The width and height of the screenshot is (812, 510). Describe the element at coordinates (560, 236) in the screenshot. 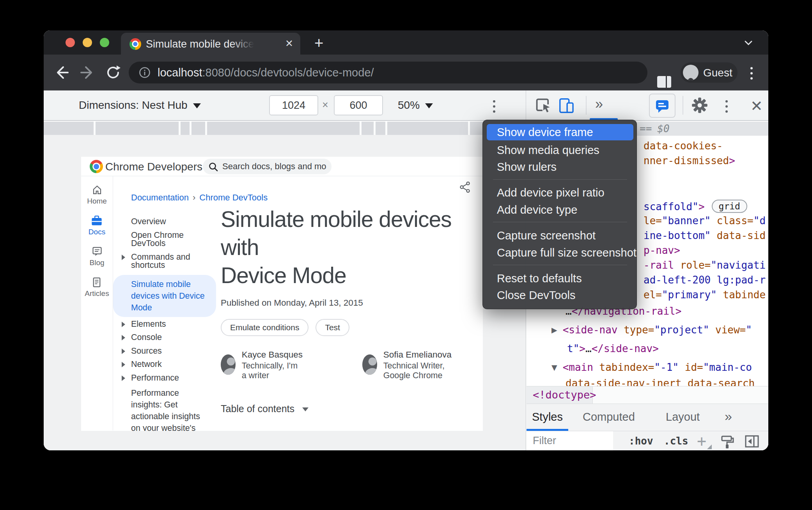

I see `menu-item-capture-screenshot: Capture screenshot` at that location.